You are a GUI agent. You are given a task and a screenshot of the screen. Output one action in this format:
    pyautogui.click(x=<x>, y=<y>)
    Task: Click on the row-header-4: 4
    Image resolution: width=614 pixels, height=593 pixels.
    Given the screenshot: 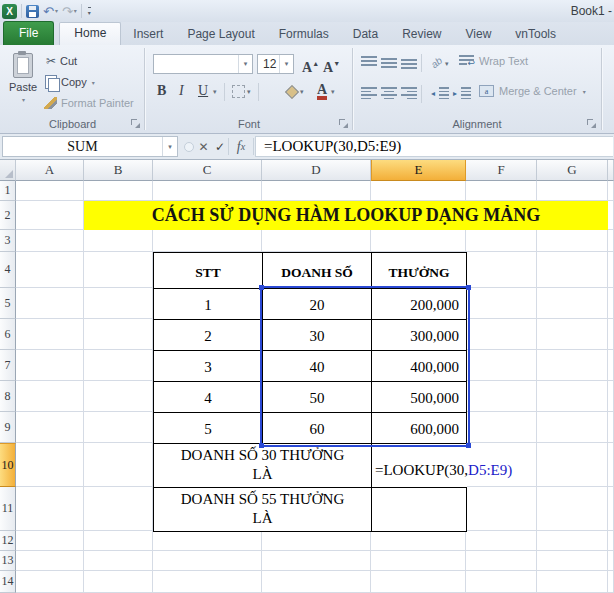 What is the action you would take?
    pyautogui.click(x=8, y=270)
    